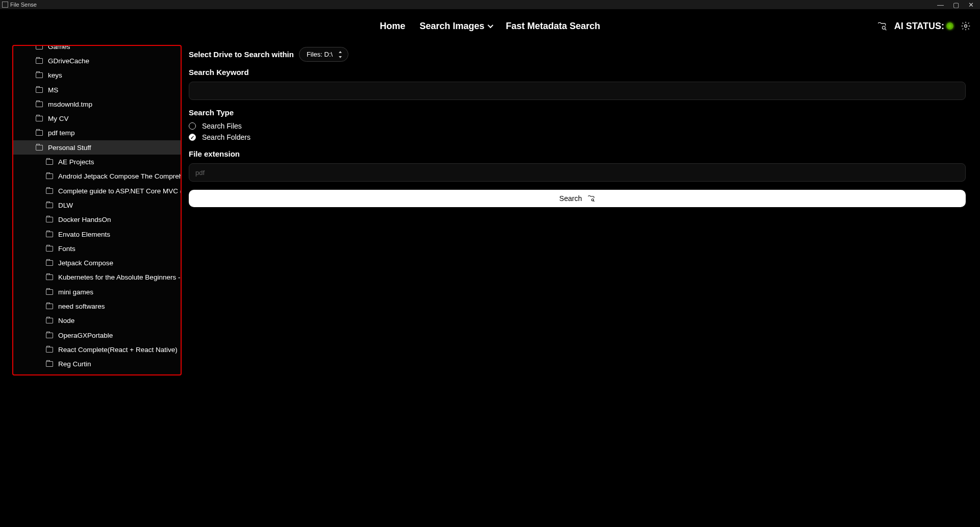 The image size is (980, 527). I want to click on chevron-down-icon, so click(490, 26).